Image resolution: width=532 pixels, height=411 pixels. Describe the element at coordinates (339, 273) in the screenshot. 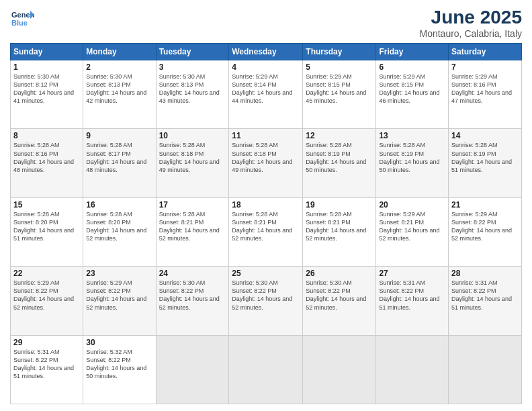

I see `day-number: 26` at that location.